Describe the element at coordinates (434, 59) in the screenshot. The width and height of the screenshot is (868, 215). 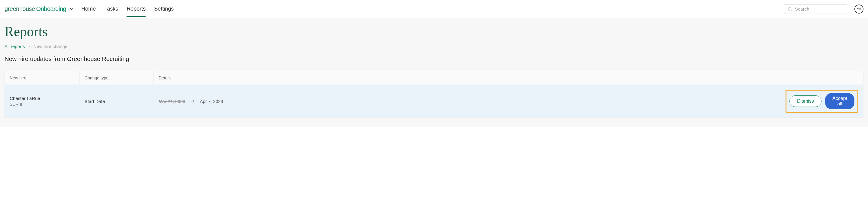
I see `section-title: New hire updates from Greenhouse Recruit…` at that location.